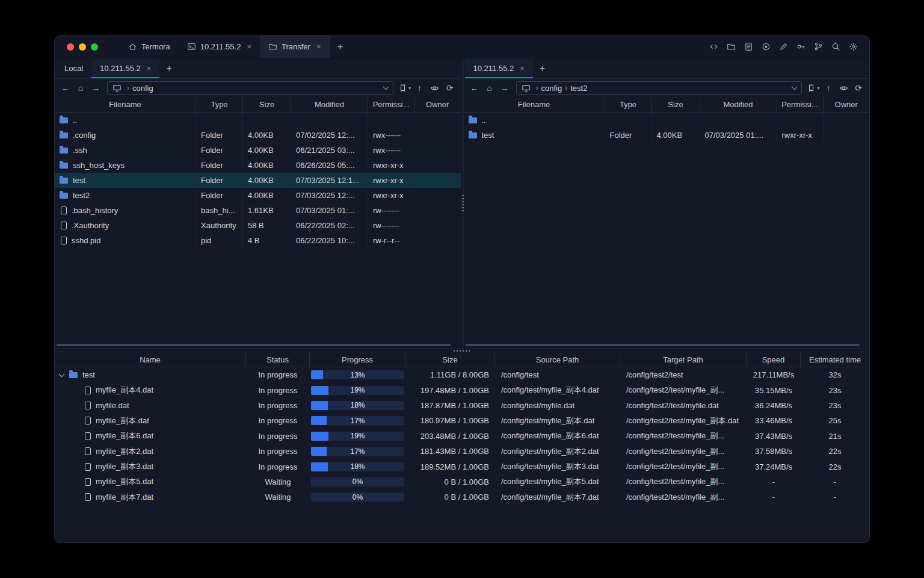 The height and width of the screenshot is (578, 924). Describe the element at coordinates (257, 135) in the screenshot. I see `file-row: .configFolder4.00KB07/02/2025 12:...rwx-…` at that location.